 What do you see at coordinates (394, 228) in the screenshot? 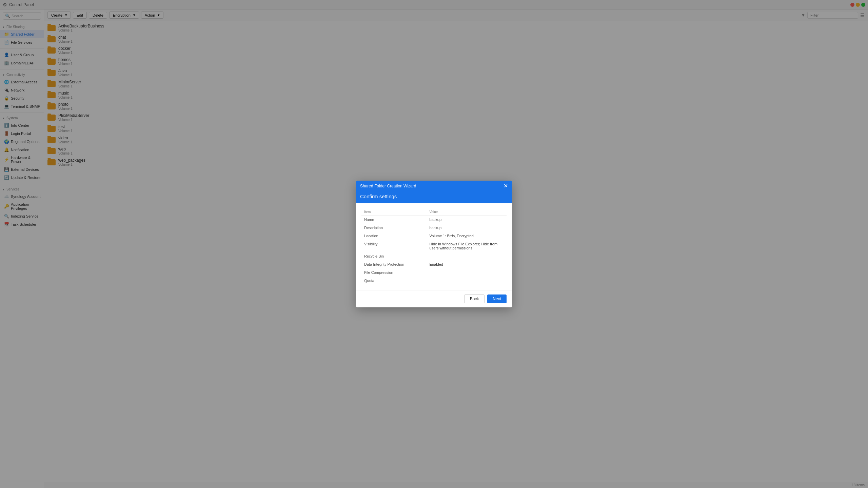
I see `row-item-description: Description` at bounding box center [394, 228].